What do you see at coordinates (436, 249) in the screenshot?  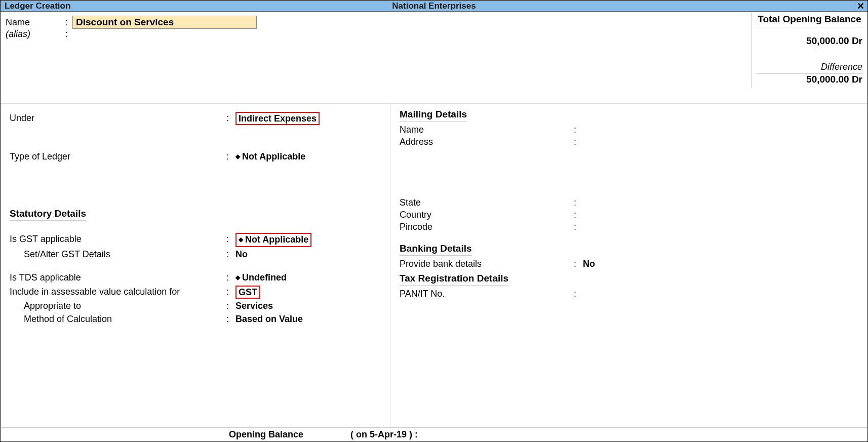 I see `banking-details-header: Banking Details` at bounding box center [436, 249].